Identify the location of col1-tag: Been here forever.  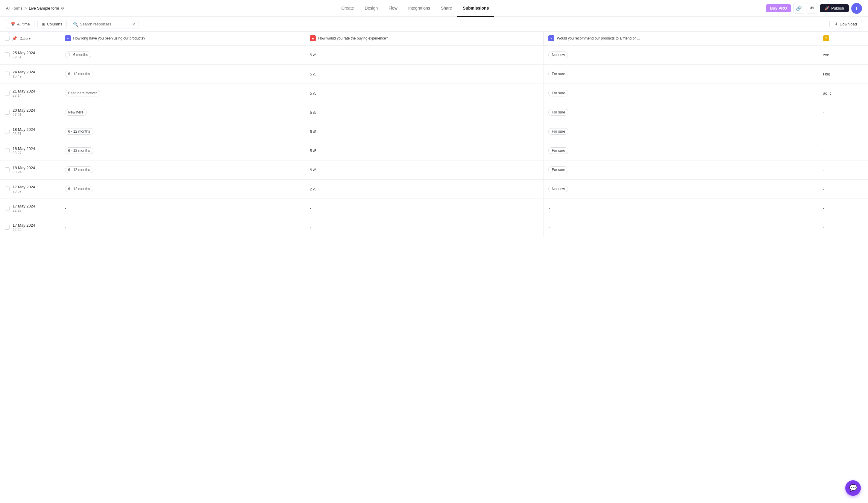
(83, 93).